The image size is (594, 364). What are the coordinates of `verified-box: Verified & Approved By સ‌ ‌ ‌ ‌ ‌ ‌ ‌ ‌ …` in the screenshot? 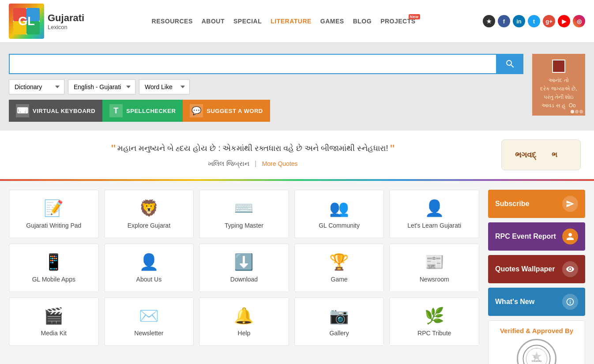 It's located at (537, 342).